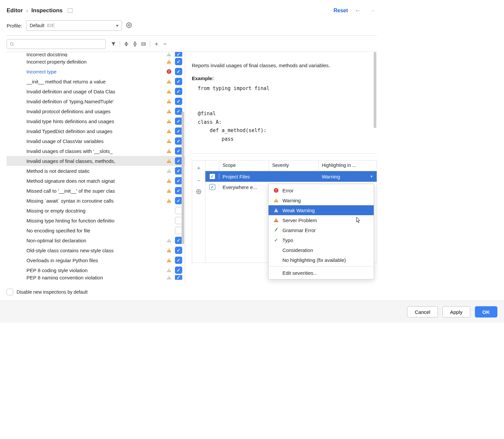 The height and width of the screenshot is (439, 504). Describe the element at coordinates (96, 181) in the screenshot. I see `inspection-row: Method signature does not match signat` at that location.